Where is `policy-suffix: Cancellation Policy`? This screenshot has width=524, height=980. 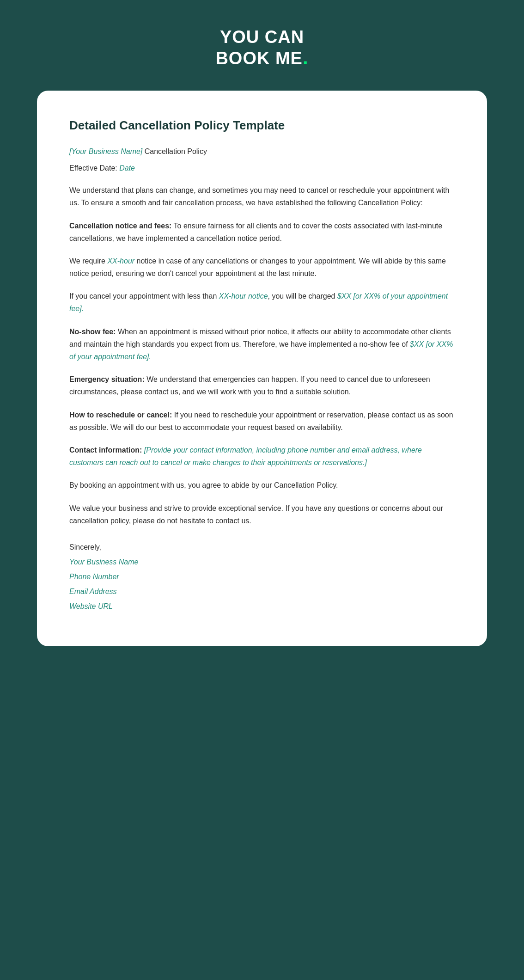
policy-suffix: Cancellation Policy is located at coordinates (175, 152).